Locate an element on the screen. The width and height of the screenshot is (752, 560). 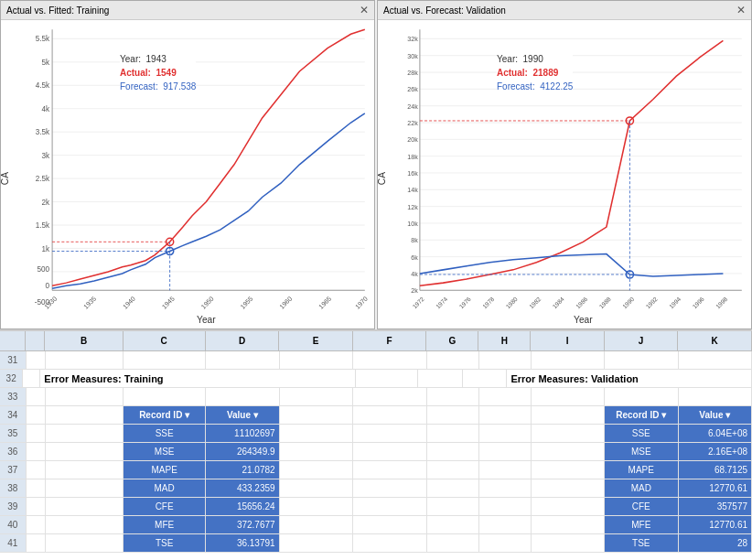
cell-37-k: 68.7125 is located at coordinates (715, 470).